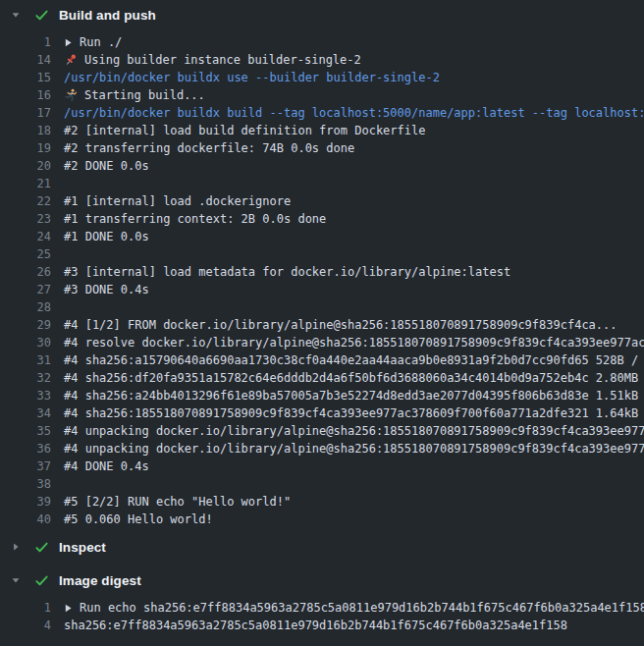 This screenshot has height=646, width=644. I want to click on log-line-content: #2 DONE 0.0s, so click(100, 166).